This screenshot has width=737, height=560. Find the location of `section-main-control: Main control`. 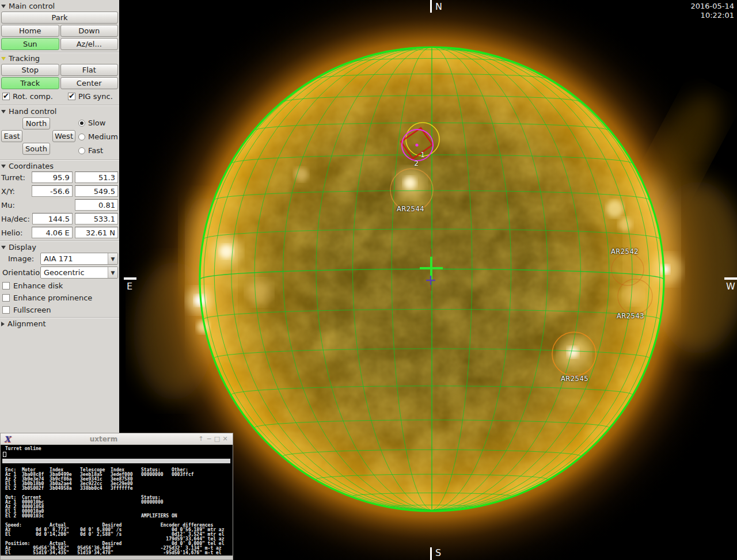

section-main-control: Main control is located at coordinates (60, 6).